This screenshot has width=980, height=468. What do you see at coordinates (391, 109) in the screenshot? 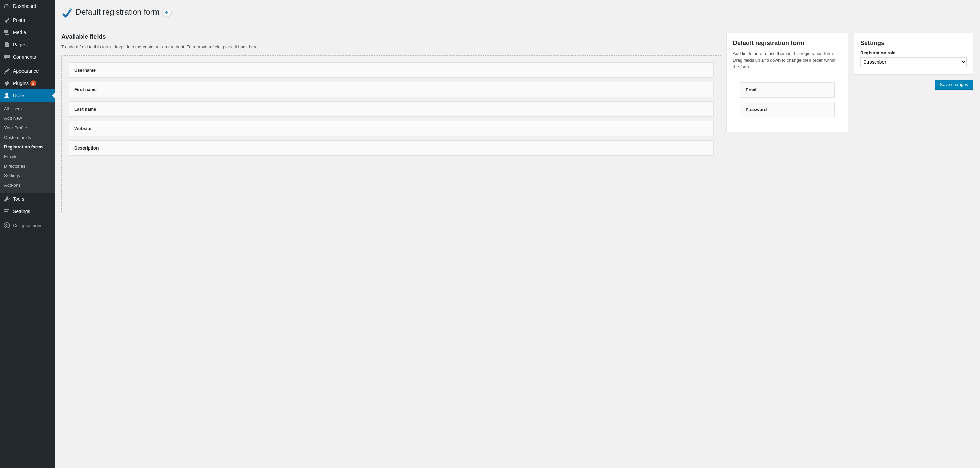
I see `field-card-last-name: Last name` at bounding box center [391, 109].